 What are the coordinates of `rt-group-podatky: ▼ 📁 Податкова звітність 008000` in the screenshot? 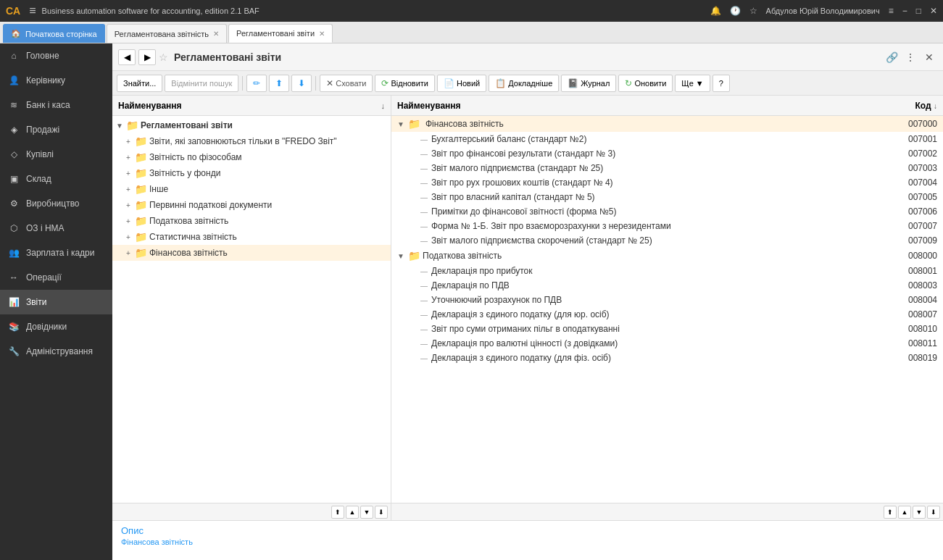 It's located at (667, 256).